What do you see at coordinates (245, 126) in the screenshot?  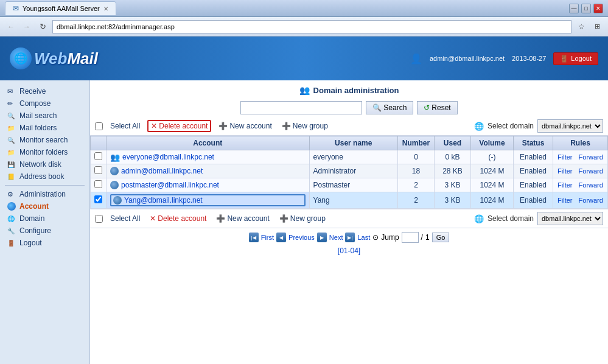 I see `new-account-button-top: ➕ New account` at bounding box center [245, 126].